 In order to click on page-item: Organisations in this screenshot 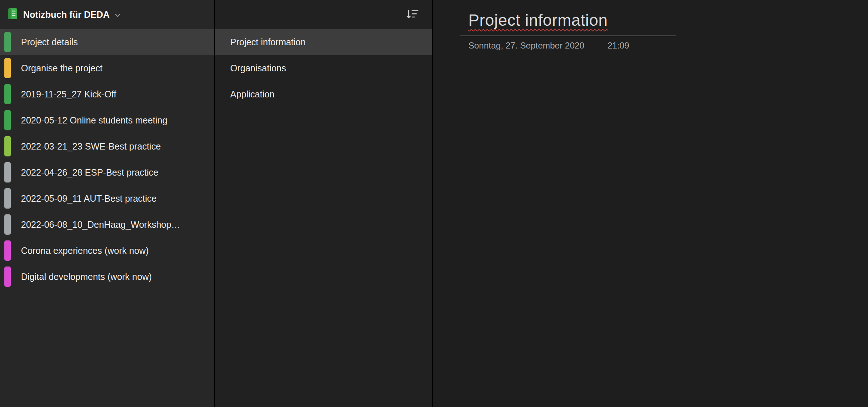, I will do `click(324, 68)`.